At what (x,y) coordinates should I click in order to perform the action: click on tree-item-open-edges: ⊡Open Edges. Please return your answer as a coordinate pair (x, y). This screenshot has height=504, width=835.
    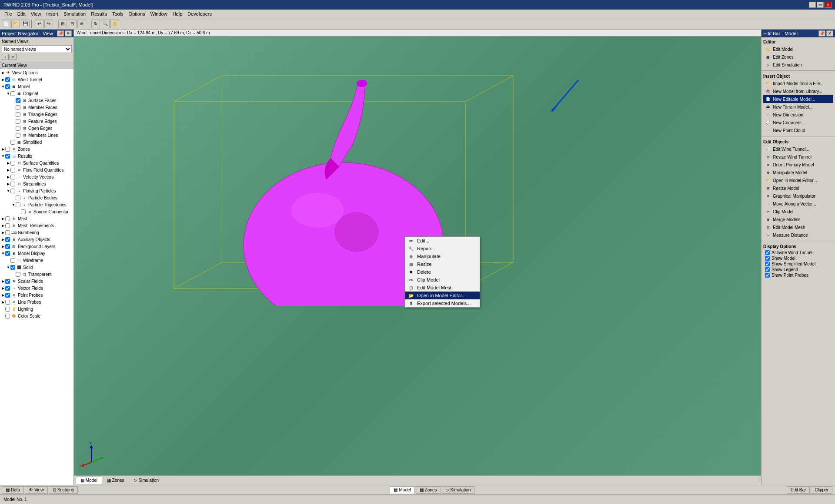
    Looking at the image, I should click on (37, 128).